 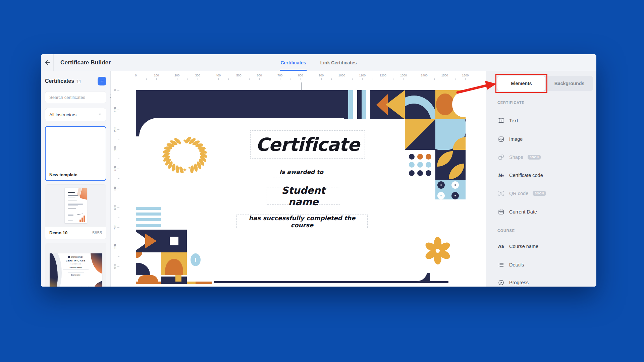 I want to click on h-ruler-label: 400, so click(x=218, y=75).